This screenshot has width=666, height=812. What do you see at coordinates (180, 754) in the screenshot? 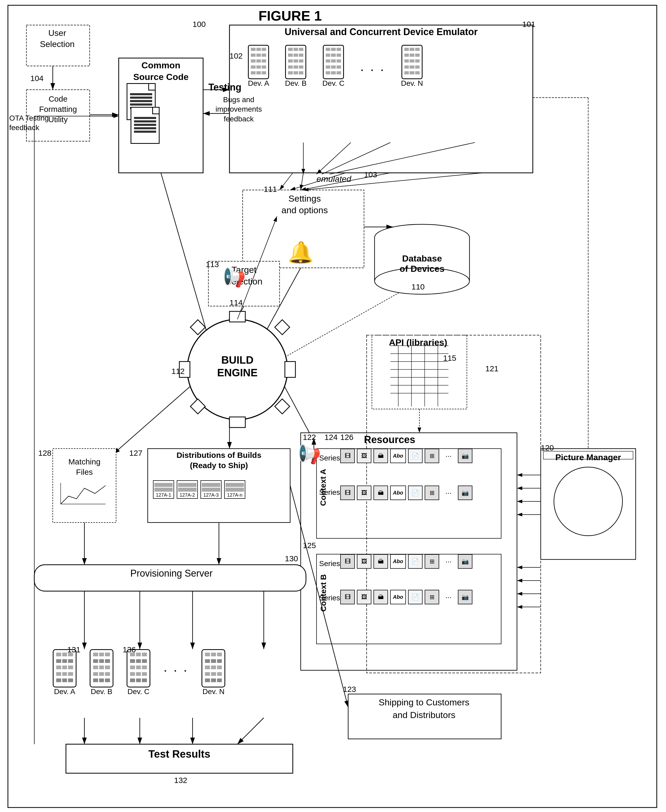
I see `test-results-label: Test Results` at bounding box center [180, 754].